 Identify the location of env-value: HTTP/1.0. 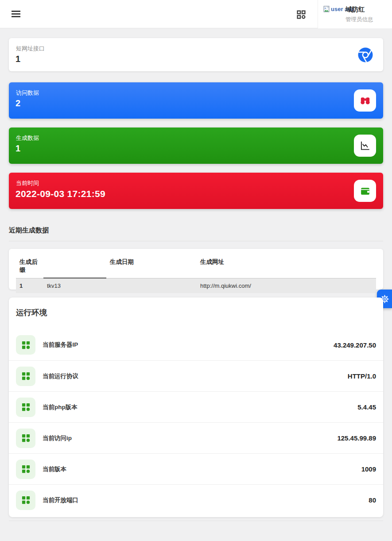
(362, 376).